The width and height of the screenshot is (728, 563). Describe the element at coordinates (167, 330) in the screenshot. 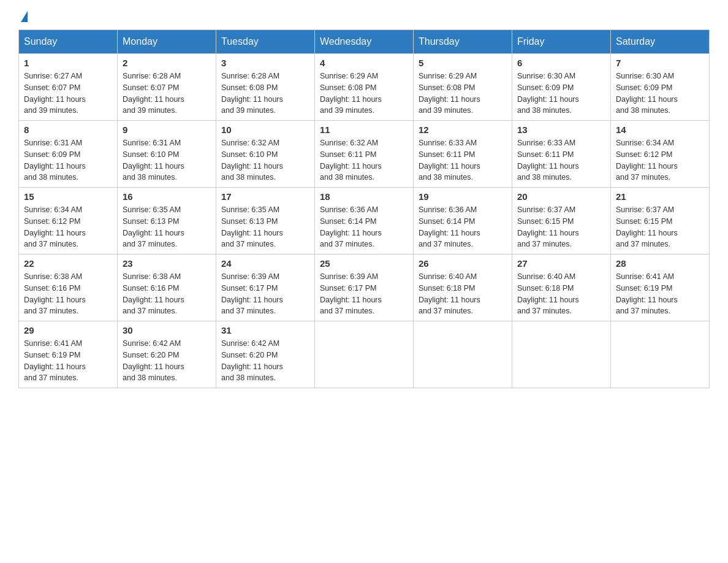

I see `day-number: 30` at that location.